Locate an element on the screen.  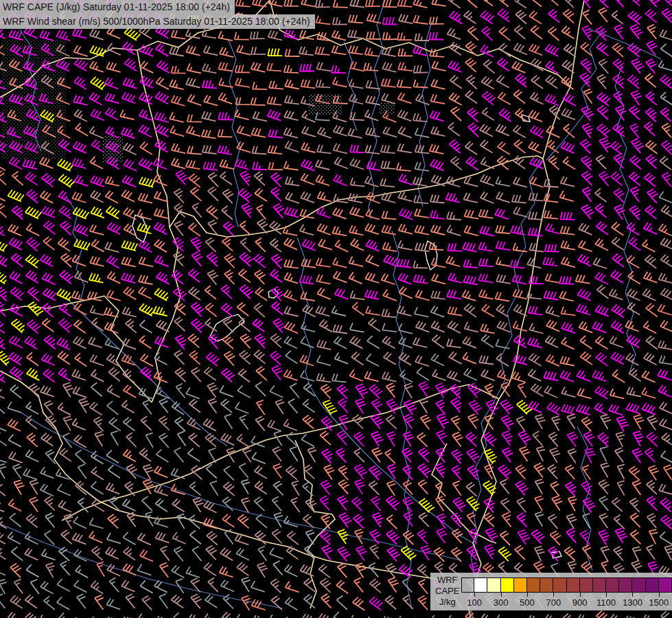
legend-label-line3: J/kg is located at coordinates (448, 602).